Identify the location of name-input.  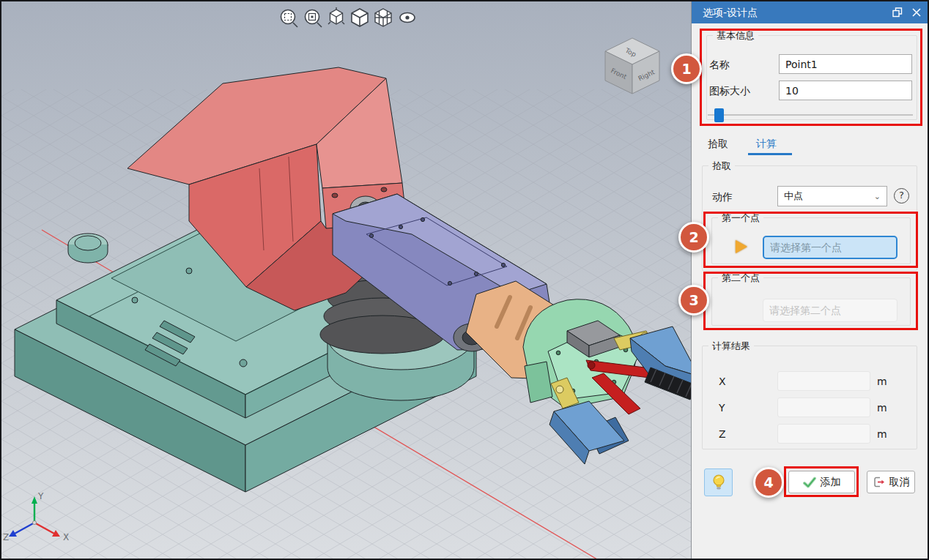
(845, 64).